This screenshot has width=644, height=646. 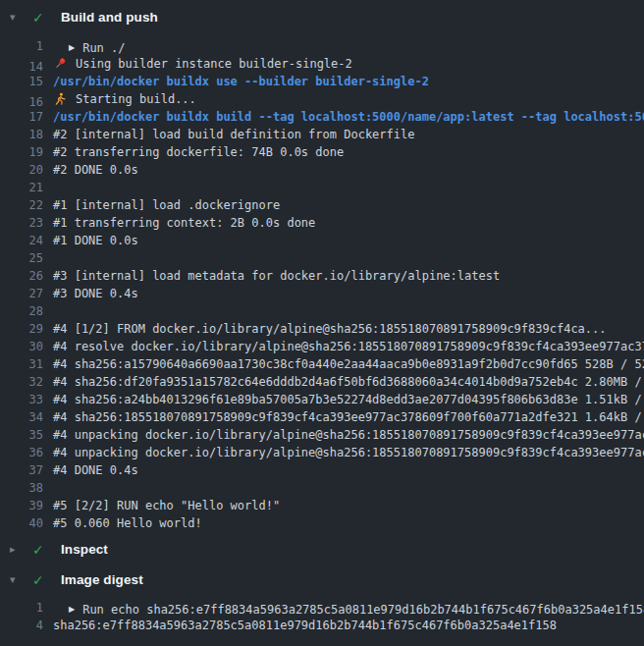 What do you see at coordinates (22, 523) in the screenshot?
I see `line-number: 40` at bounding box center [22, 523].